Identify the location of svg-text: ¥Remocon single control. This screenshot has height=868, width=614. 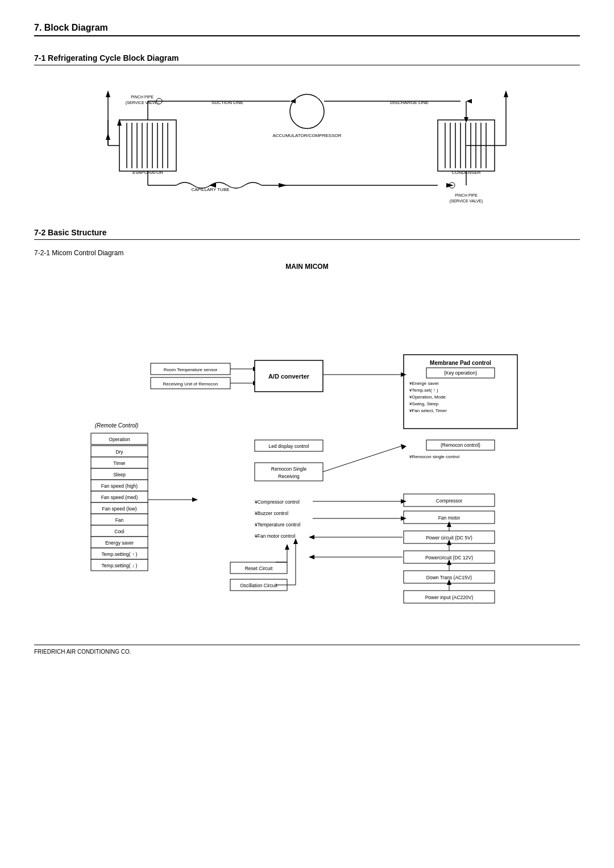
(434, 457).